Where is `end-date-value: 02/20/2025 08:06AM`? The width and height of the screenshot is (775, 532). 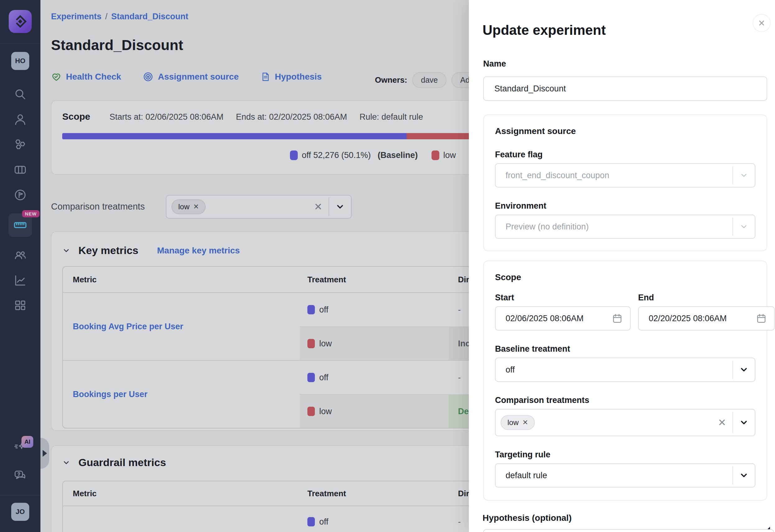 end-date-value: 02/20/2025 08:06AM is located at coordinates (688, 319).